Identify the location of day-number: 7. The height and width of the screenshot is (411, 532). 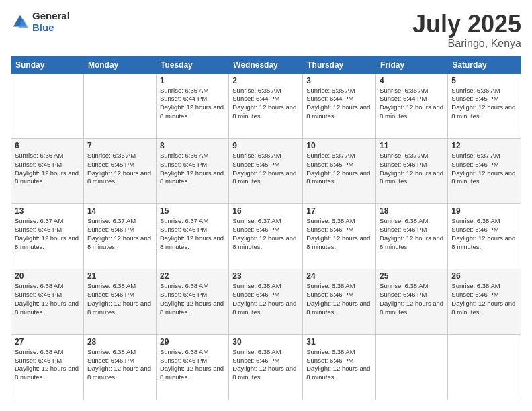
(120, 146).